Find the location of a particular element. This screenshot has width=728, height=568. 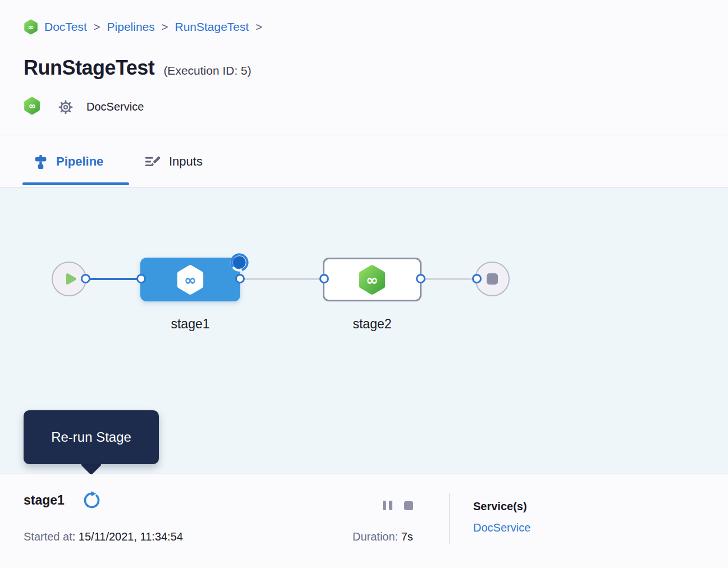

tab-pipeline: Pipeline is located at coordinates (68, 162).